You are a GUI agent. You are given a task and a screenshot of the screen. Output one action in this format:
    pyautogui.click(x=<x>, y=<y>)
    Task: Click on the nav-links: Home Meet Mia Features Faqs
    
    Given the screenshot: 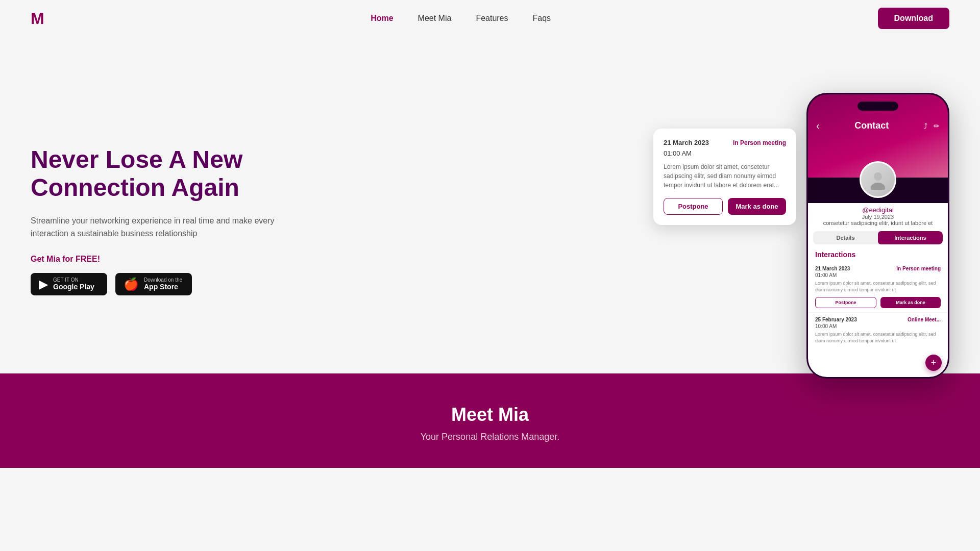 What is the action you would take?
    pyautogui.click(x=460, y=18)
    